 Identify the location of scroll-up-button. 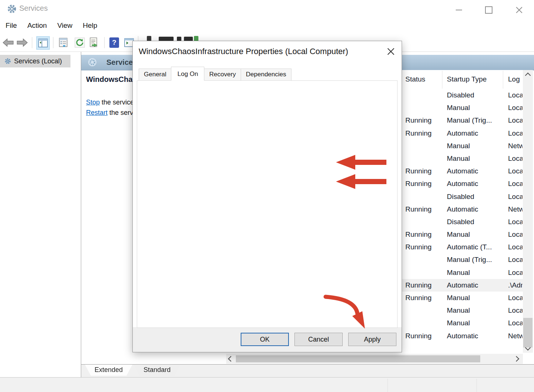
(528, 75).